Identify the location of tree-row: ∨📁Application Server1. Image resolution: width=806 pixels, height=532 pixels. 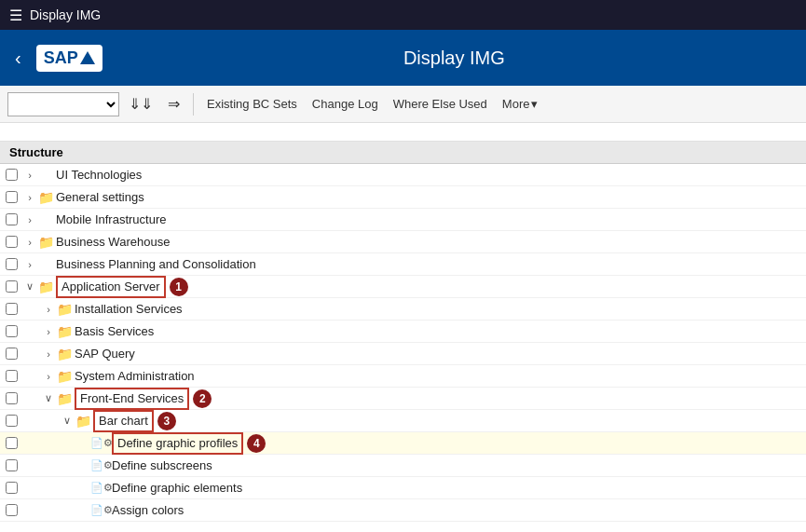
(403, 287).